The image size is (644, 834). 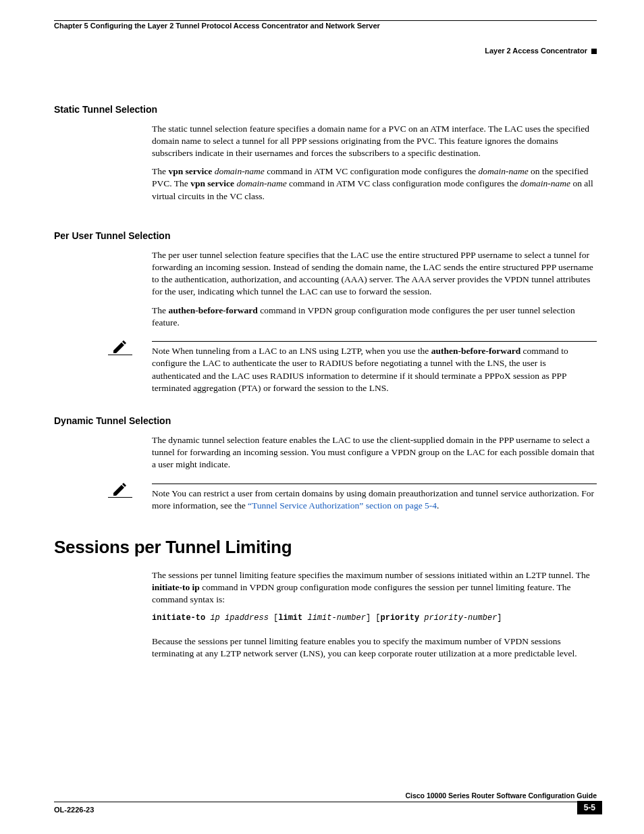 I want to click on heading-peruser: Per User Tunnel Selection, so click(x=325, y=236).